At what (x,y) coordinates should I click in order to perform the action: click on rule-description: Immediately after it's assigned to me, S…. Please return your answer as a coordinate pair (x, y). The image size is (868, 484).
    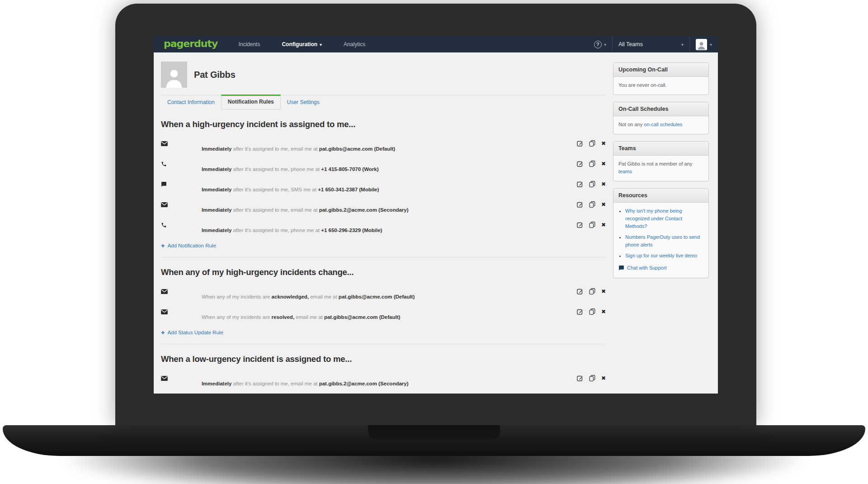
    Looking at the image, I should click on (276, 184).